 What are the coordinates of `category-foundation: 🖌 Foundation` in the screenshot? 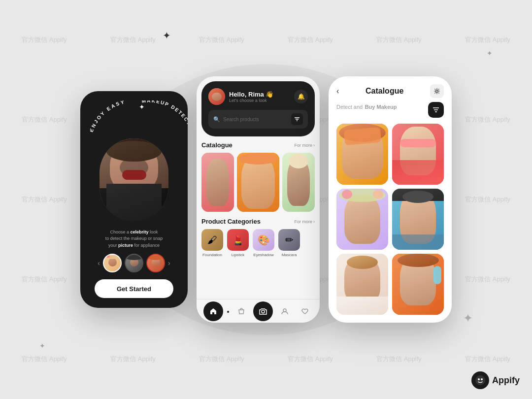 It's located at (212, 243).